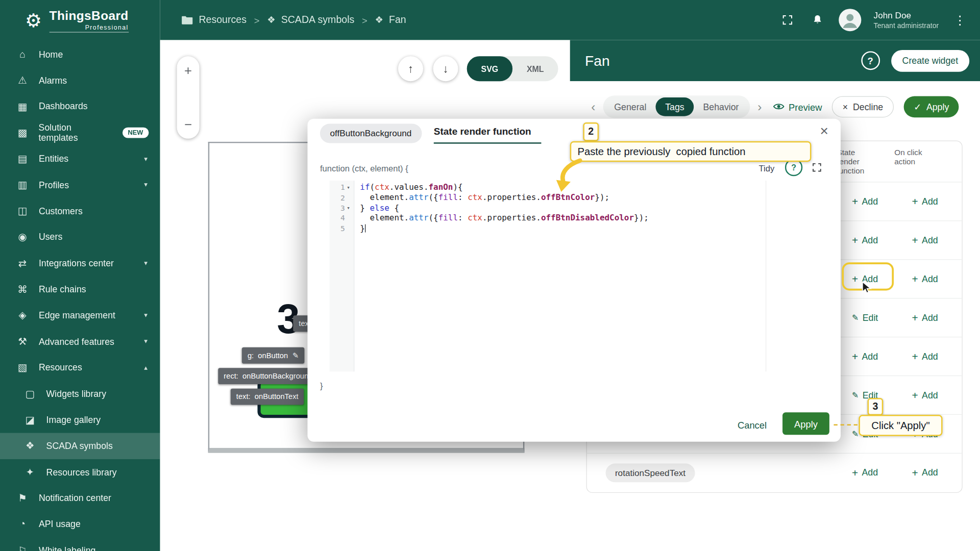  Describe the element at coordinates (80, 394) in the screenshot. I see `sidebar-item-widgets-library: ▢Widgets library` at that location.